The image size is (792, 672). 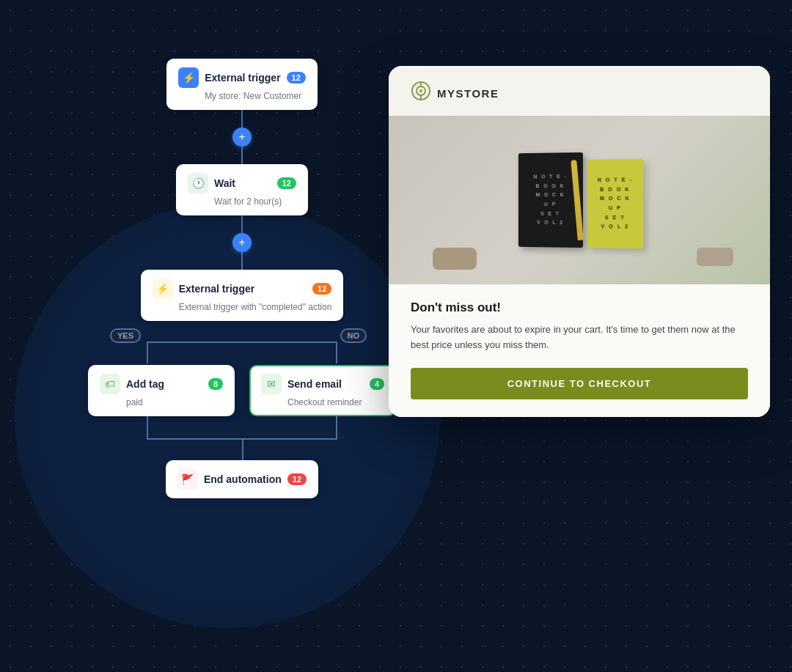 What do you see at coordinates (455, 259) in the screenshot?
I see `stone-decoration-left` at bounding box center [455, 259].